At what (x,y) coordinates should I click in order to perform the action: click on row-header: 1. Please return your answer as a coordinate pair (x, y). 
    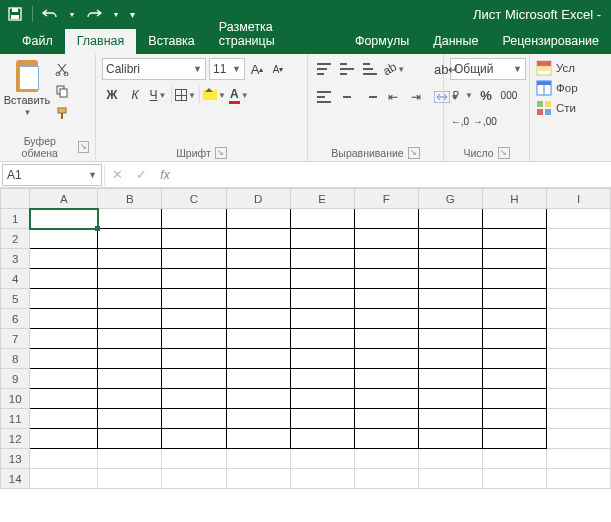
    Looking at the image, I should click on (16, 219).